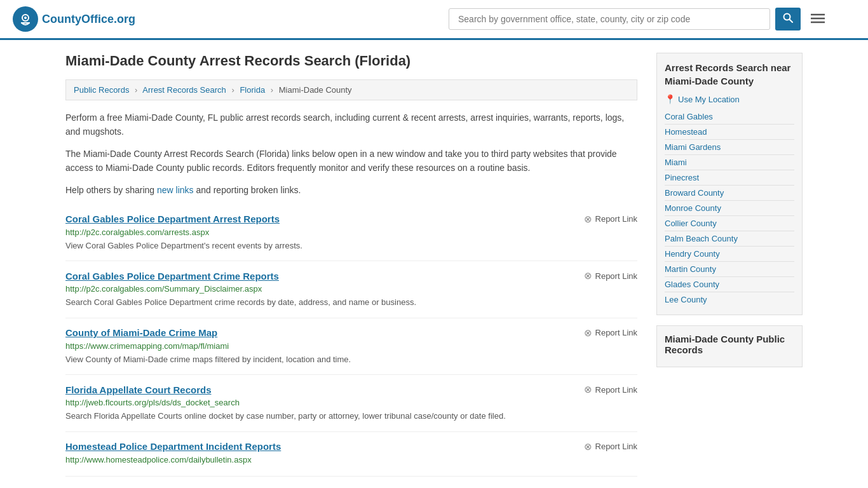  I want to click on result-title-0: Coral Gables Police Department Arrest Re…, so click(173, 219).